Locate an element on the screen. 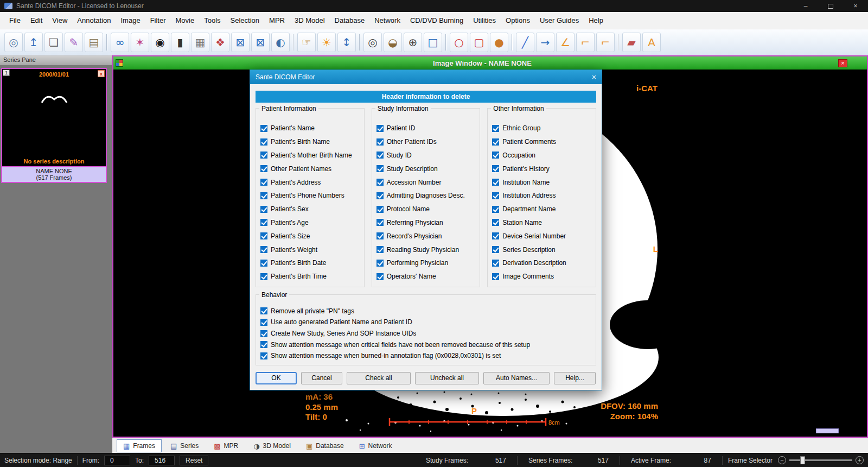  checkbox-row: Operators' Name is located at coordinates (426, 277).